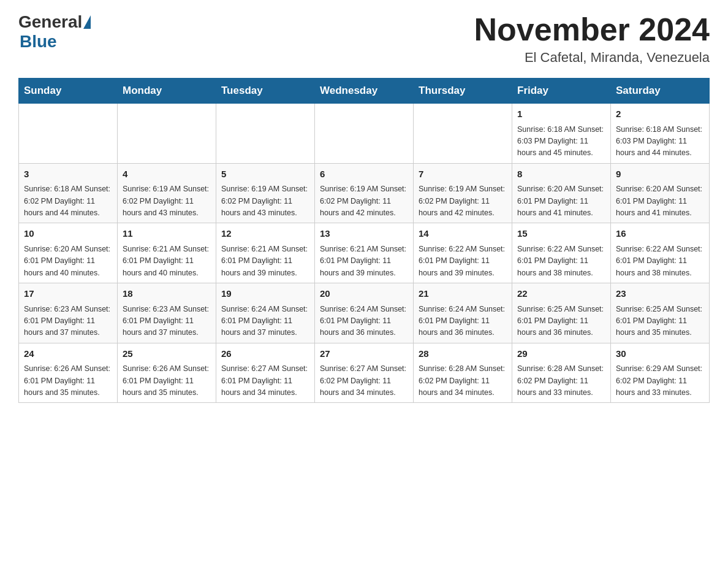 The height and width of the screenshot is (563, 728). I want to click on day-number: 15, so click(561, 234).